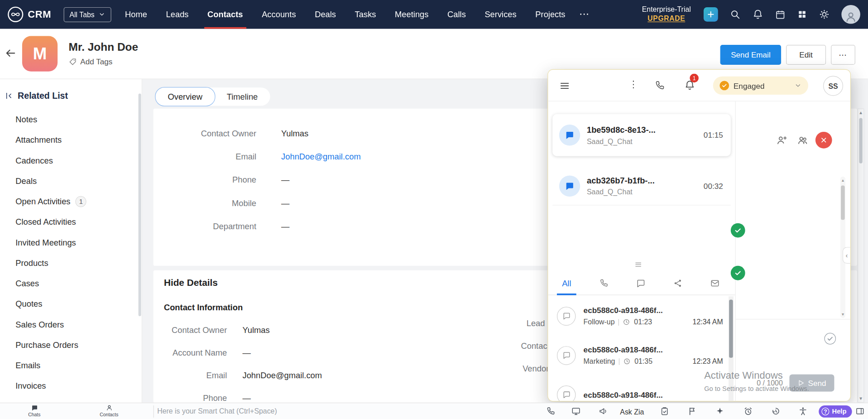  What do you see at coordinates (645, 180) in the screenshot?
I see `call-id: acb326b7-b1fb-...` at bounding box center [645, 180].